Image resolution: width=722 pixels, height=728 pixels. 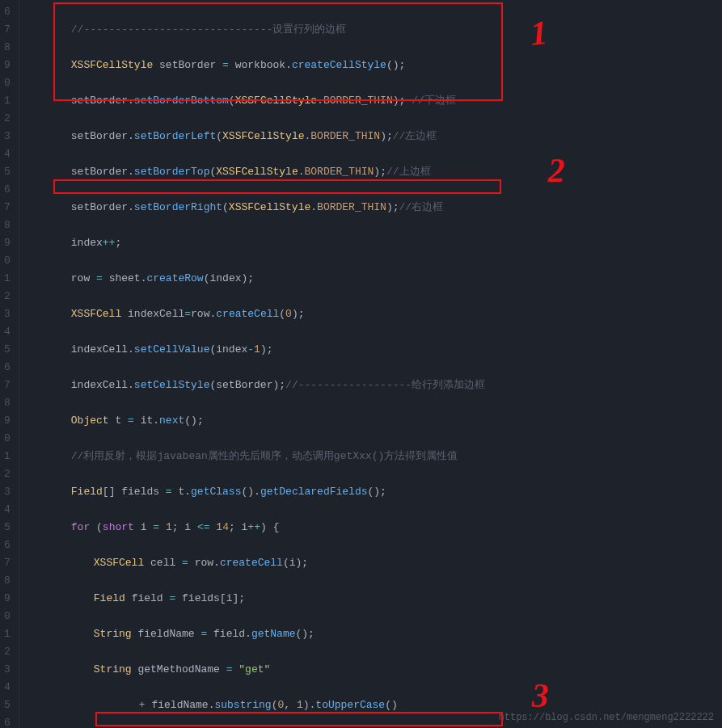 I want to click on code-line: XSSFCell cell = row.createCell(i);, so click(x=374, y=563).